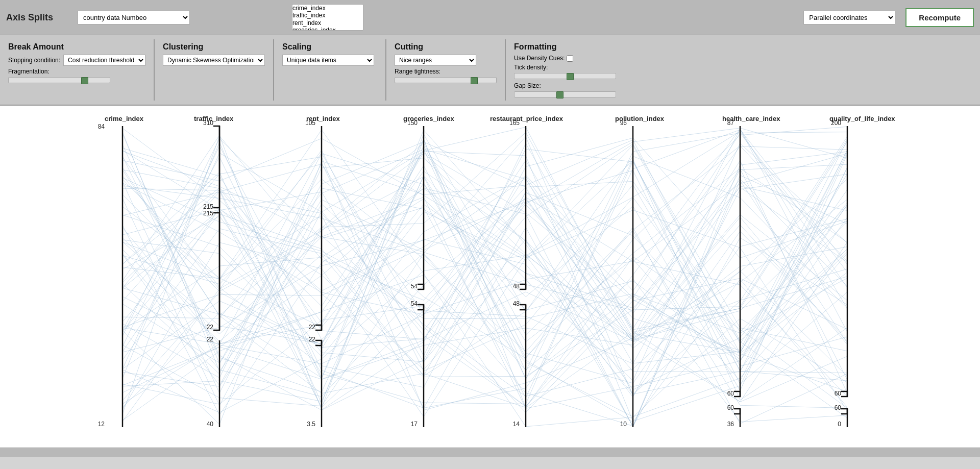 The height and width of the screenshot is (469, 980). What do you see at coordinates (570, 77) in the screenshot?
I see `tick-density-thumb` at bounding box center [570, 77].